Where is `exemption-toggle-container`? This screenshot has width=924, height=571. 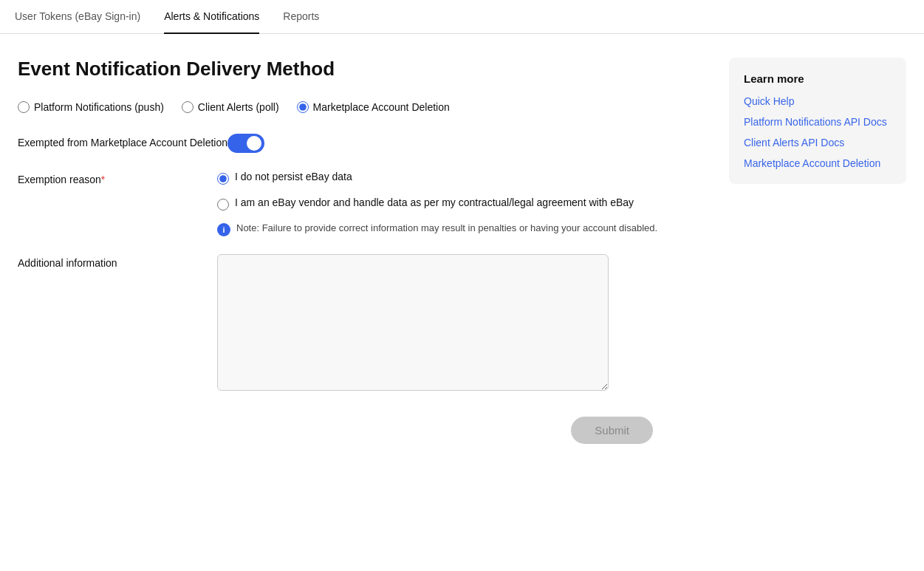 exemption-toggle-container is located at coordinates (470, 143).